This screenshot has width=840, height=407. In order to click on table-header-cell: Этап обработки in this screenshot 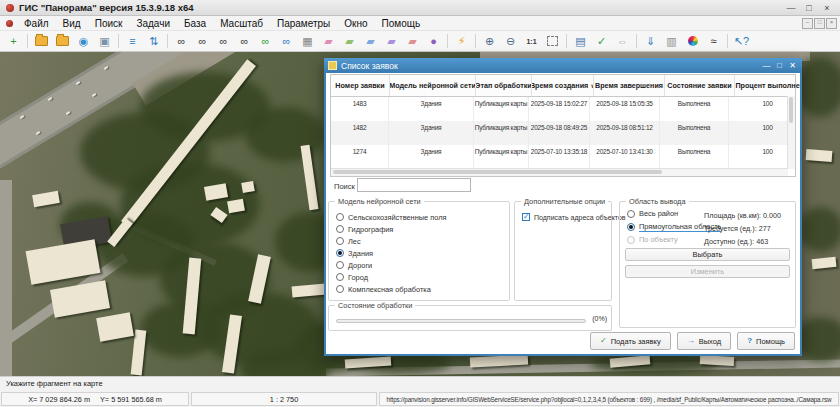, I will do `click(504, 86)`.